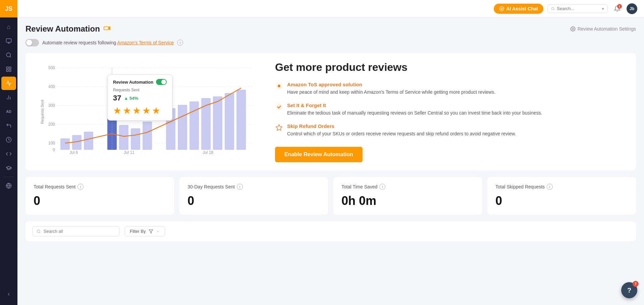  Describe the element at coordinates (620, 6) in the screenshot. I see `notification-badge: 1` at that location.